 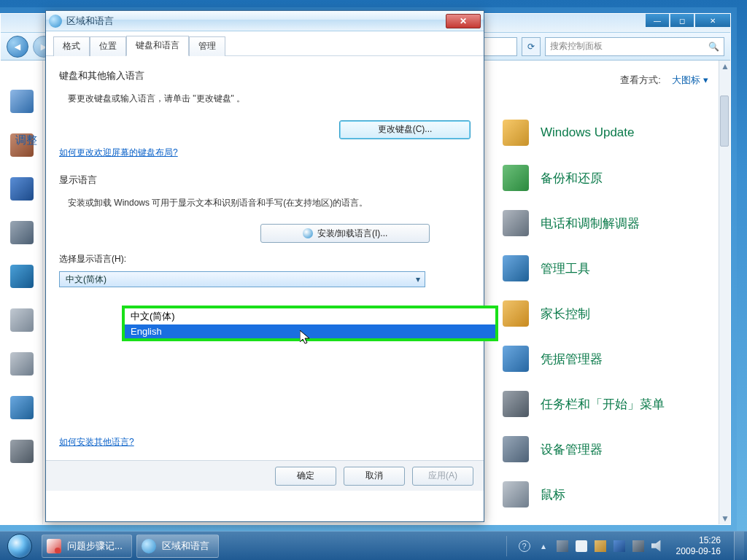 What do you see at coordinates (623, 545) in the screenshot?
I see `system-tray: ? ▴ 15:26 2009-09-16` at bounding box center [623, 545].